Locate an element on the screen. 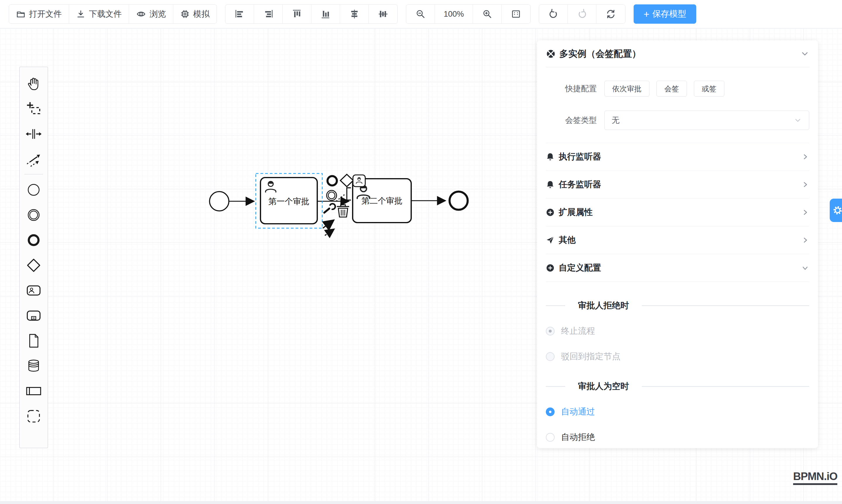  gear-icon is located at coordinates (837, 211).